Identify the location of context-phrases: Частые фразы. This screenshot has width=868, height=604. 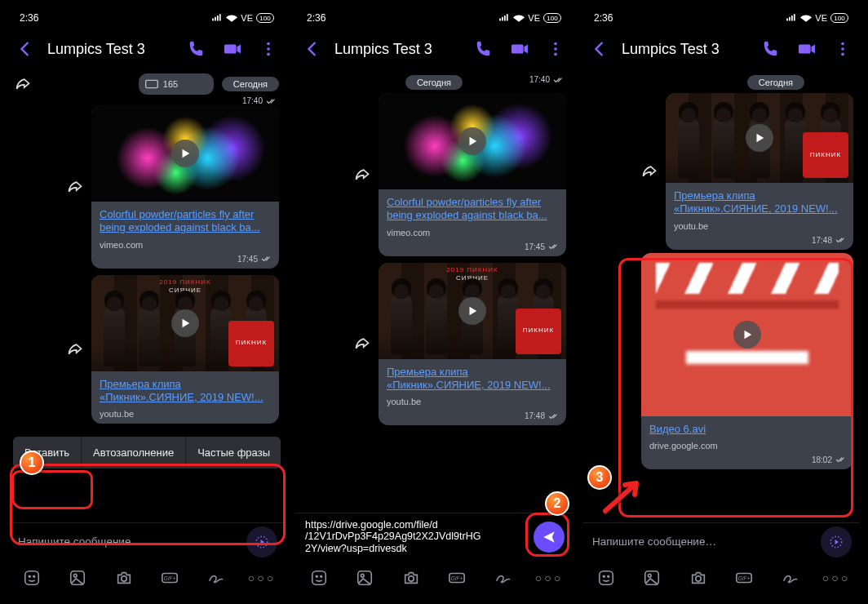
(233, 452).